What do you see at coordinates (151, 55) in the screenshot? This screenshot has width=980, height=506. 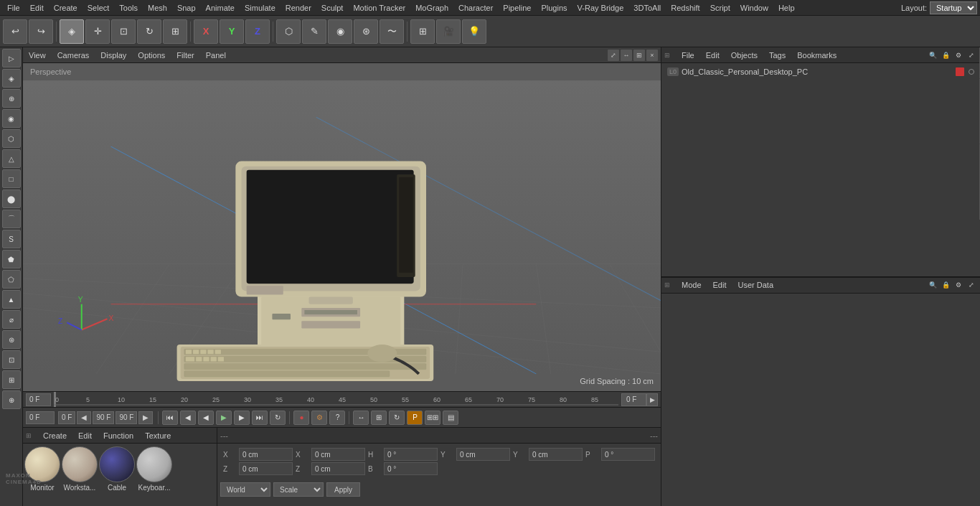 I see `vp-menu-options: Options` at bounding box center [151, 55].